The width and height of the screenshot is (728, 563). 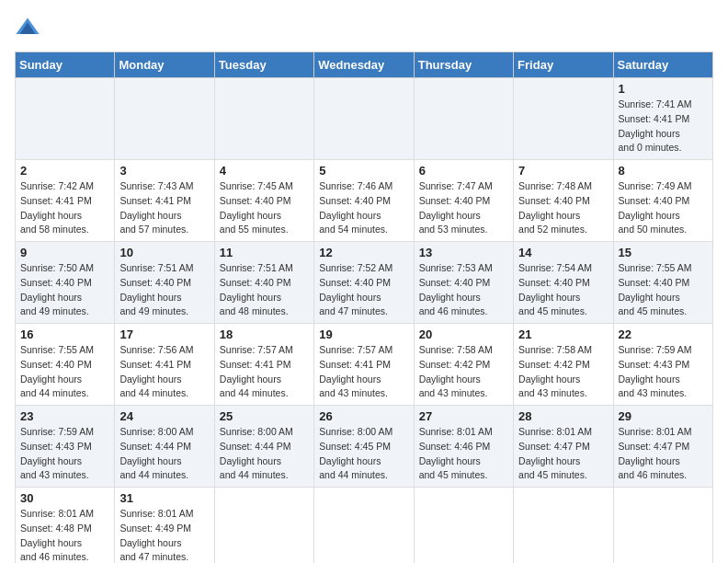 I want to click on calendar-cell: 24Sunrise: 8:00 AMSunset: 4:44 PMDayligh…, so click(x=165, y=447).